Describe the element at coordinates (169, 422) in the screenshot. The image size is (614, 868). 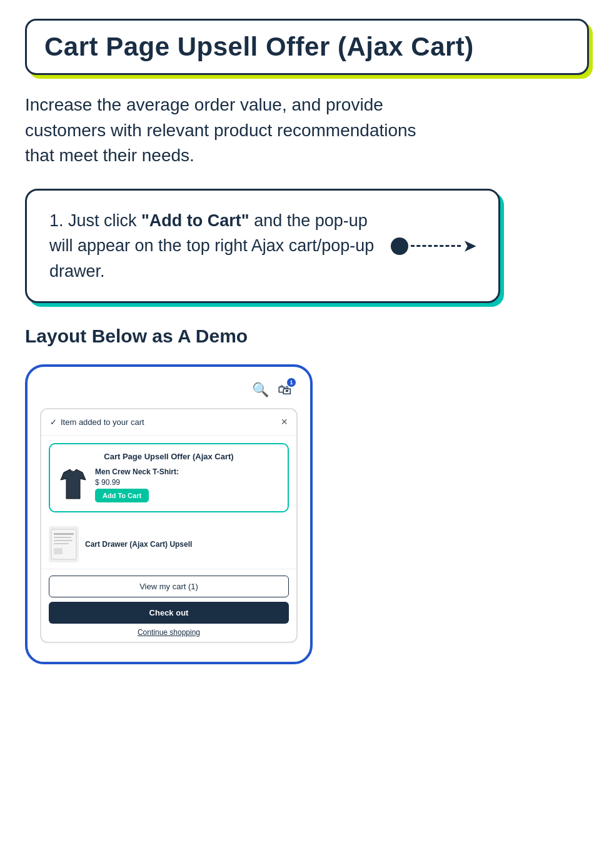
I see `cart-popup-header: ✓ Item added to your cart ×` at that location.